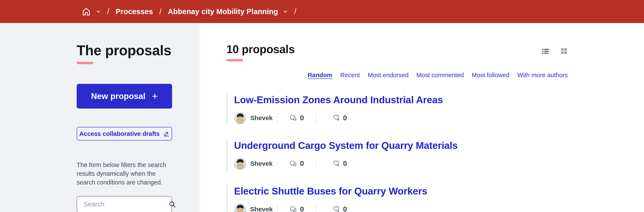  I want to click on sort-option-most-followed: Most followed, so click(490, 75).